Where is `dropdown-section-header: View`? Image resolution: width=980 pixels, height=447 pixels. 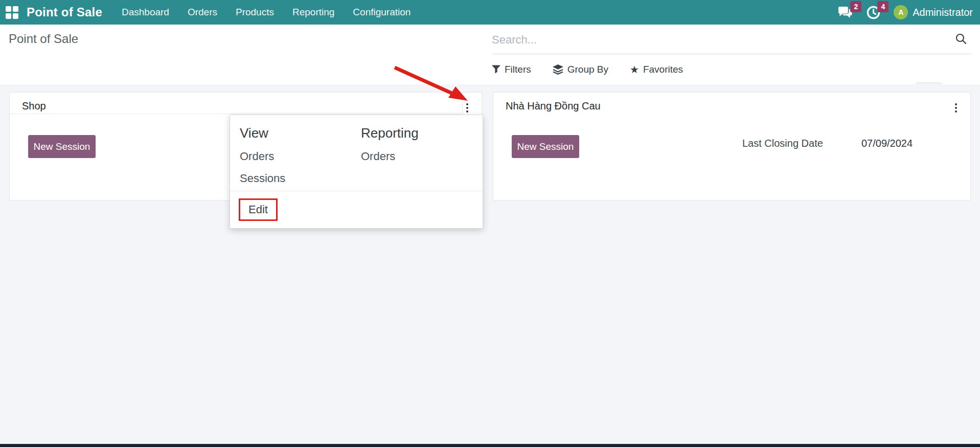 dropdown-section-header: View is located at coordinates (296, 133).